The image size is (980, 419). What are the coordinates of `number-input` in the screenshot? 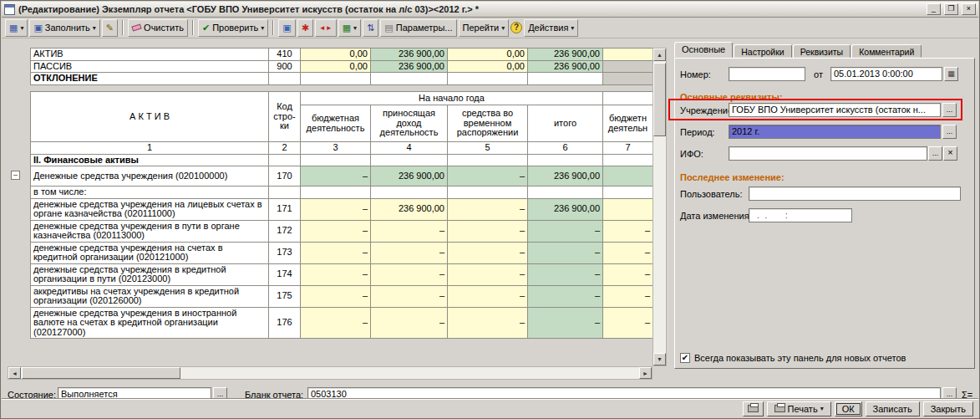 It's located at (767, 74).